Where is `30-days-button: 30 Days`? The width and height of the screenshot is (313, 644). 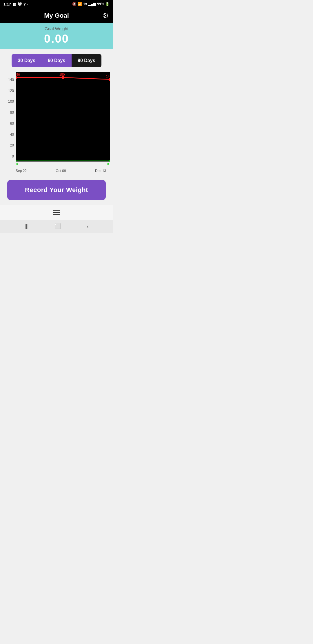 30-days-button: 30 Days is located at coordinates (27, 61).